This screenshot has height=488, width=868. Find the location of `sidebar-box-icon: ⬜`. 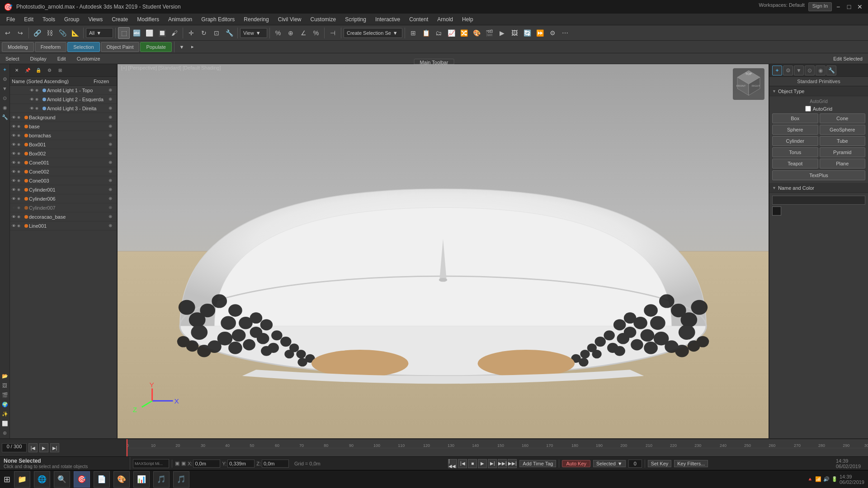

sidebar-box-icon: ⬜ is located at coordinates (5, 423).